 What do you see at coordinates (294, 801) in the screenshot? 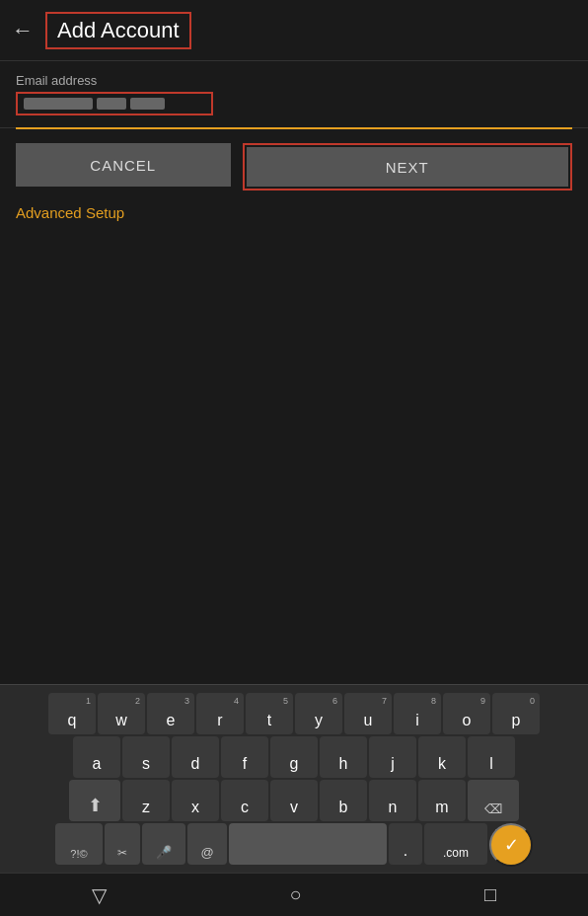
I see `keyboard-row-3: ⬆ z x c v b n m ⌫` at bounding box center [294, 801].